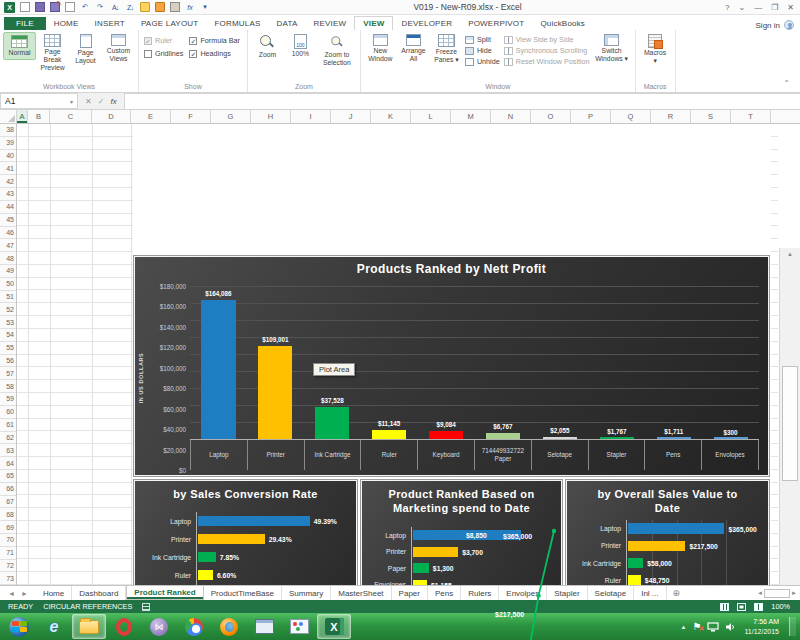 This screenshot has width=800, height=640. Describe the element at coordinates (8, 374) in the screenshot. I see `row-header-57: 57` at that location.